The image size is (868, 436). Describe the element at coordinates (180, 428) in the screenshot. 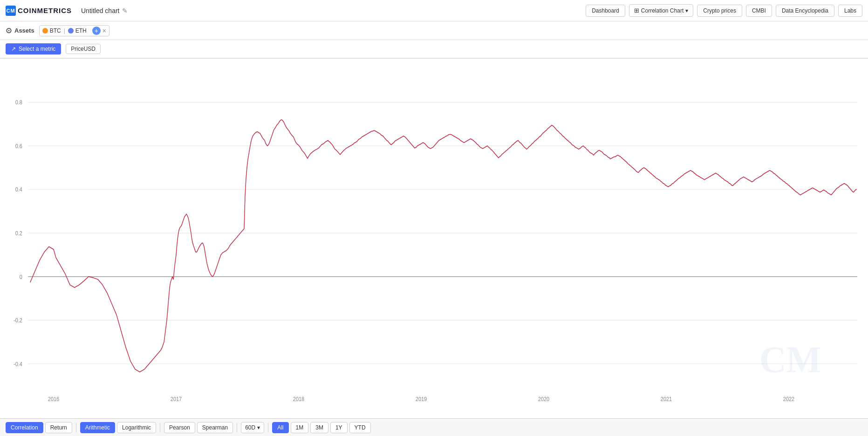

I see `pearson-button: Pearson` at that location.